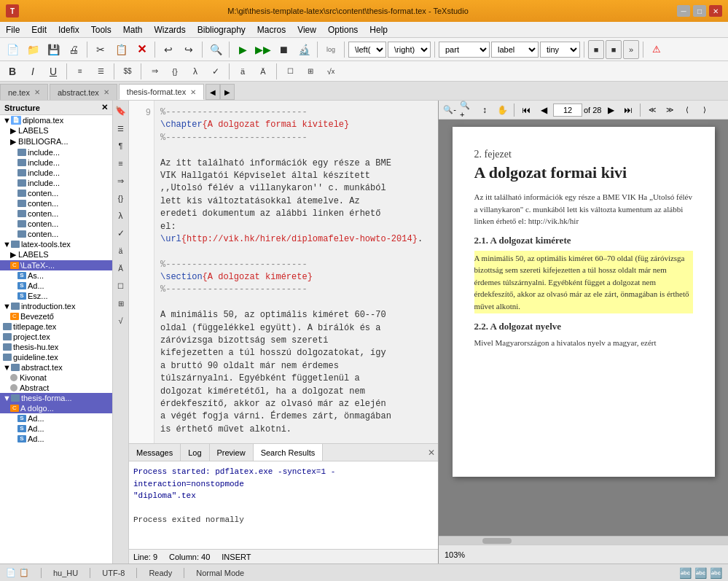 Image resolution: width=728 pixels, height=581 pixels. Describe the element at coordinates (189, 50) in the screenshot. I see `redo-button: ↪` at that location.